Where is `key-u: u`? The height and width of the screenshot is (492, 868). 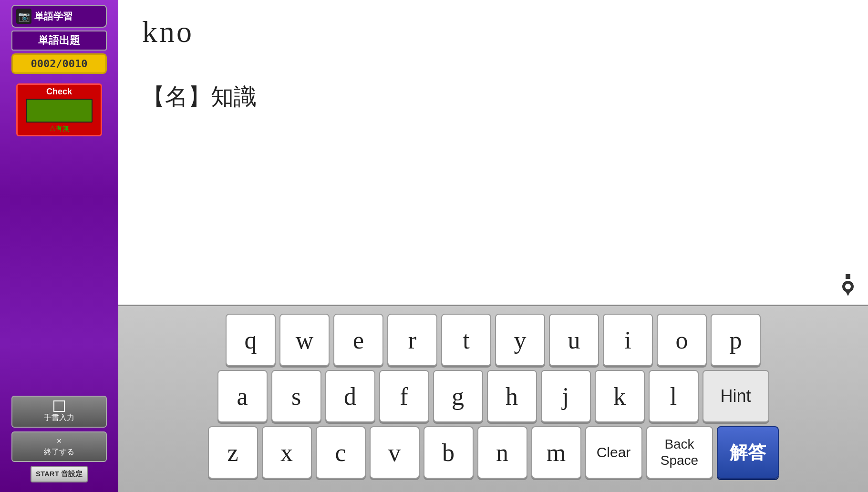
key-u: u is located at coordinates (574, 340).